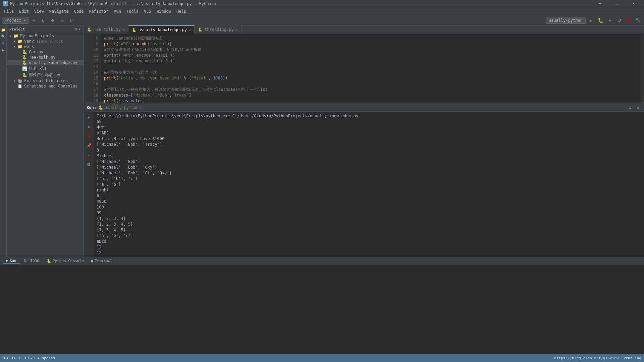  What do you see at coordinates (9, 11) in the screenshot?
I see `menu-file: File` at bounding box center [9, 11].